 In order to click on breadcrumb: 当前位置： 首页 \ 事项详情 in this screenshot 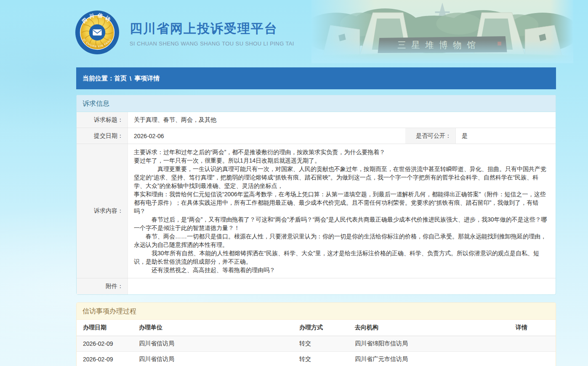, I will do `click(316, 78)`.